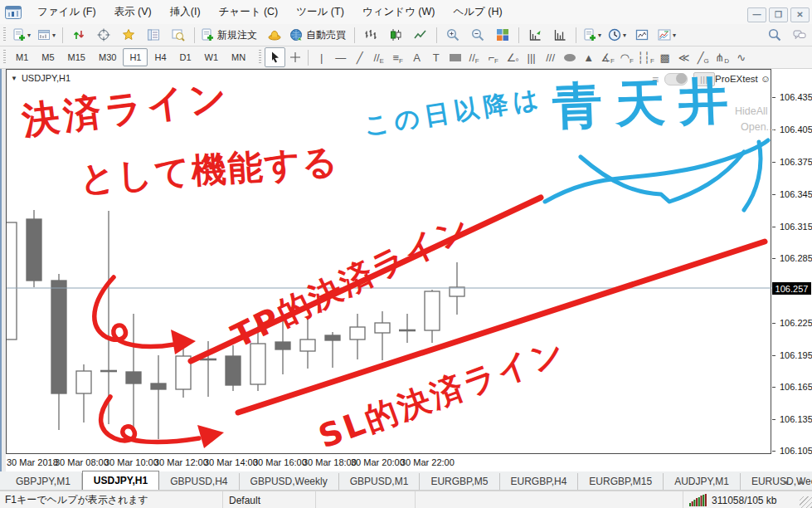 This screenshot has height=508, width=812. What do you see at coordinates (800, 35) in the screenshot?
I see `community-button` at bounding box center [800, 35].